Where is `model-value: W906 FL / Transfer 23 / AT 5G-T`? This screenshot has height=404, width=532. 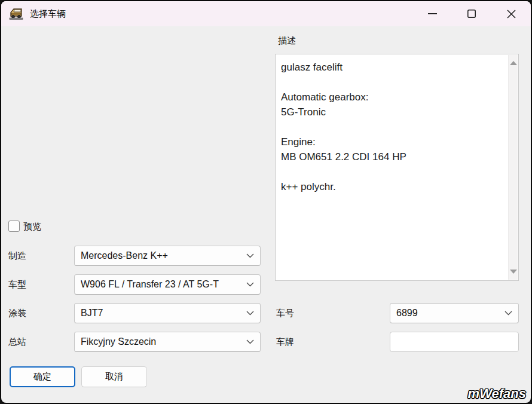
model-value: W906 FL / Transfer 23 / AT 5G-T is located at coordinates (164, 284).